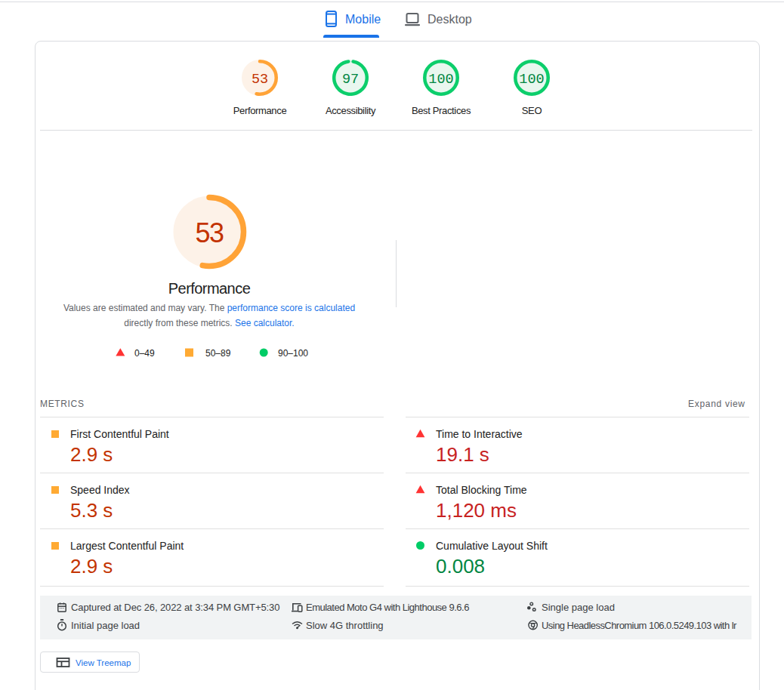 Image resolution: width=784 pixels, height=690 pixels. I want to click on svg-text: 90–100, so click(293, 353).